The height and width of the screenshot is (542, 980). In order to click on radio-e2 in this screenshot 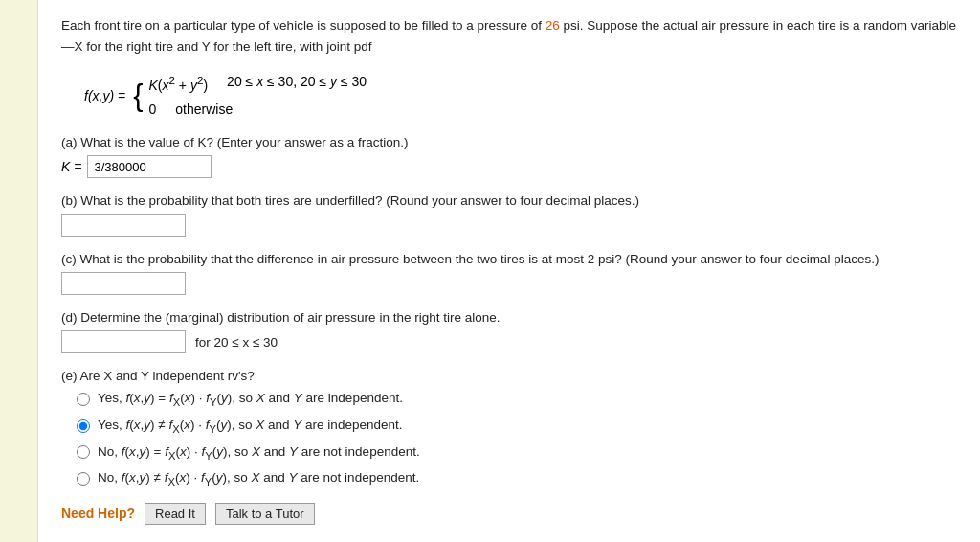, I will do `click(83, 426)`.